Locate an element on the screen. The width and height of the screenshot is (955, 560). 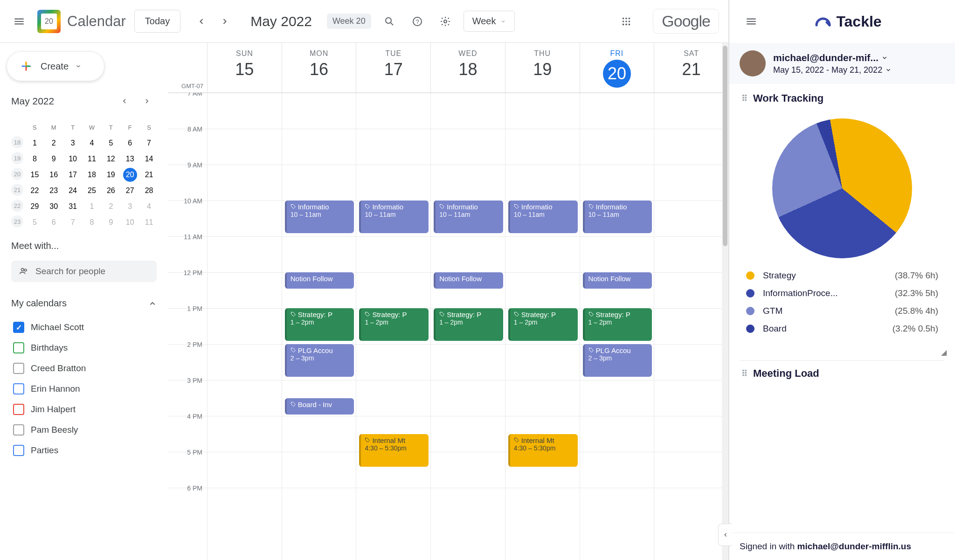
day-header: THU19 is located at coordinates (542, 68).